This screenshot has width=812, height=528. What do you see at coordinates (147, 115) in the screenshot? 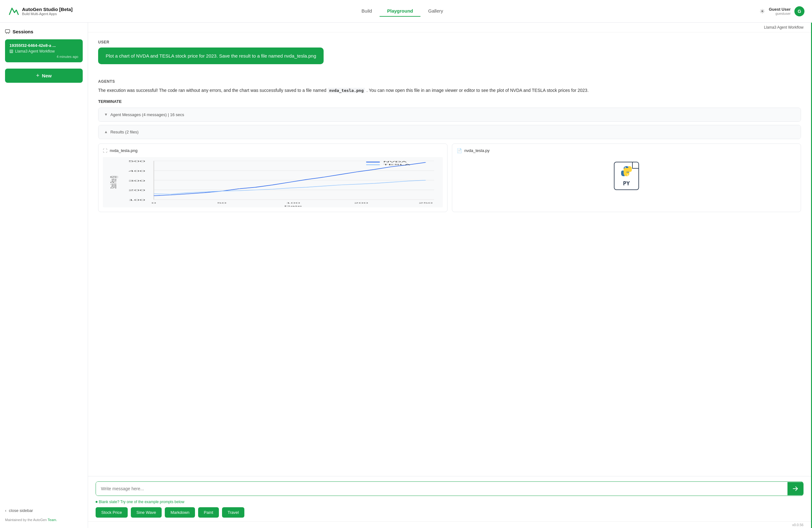
I see `messages-label: Agent Messages (4 messages) | 16 secs` at bounding box center [147, 115].